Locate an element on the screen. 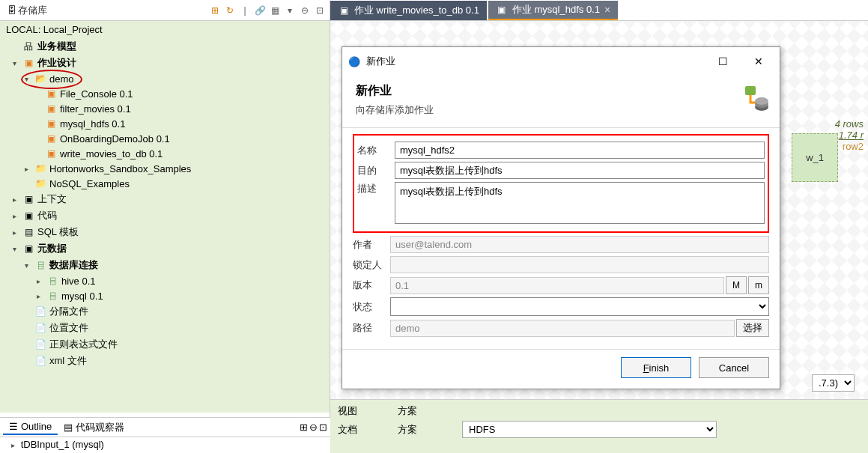 Image resolution: width=868 pixels, height=453 pixels. tree-xml-file: 📄xml 文件 is located at coordinates (165, 361).